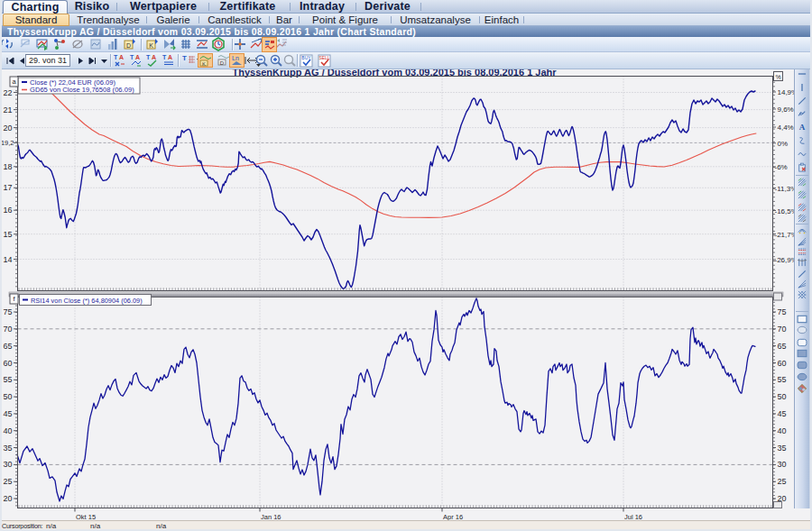  What do you see at coordinates (453, 517) in the screenshot?
I see `svg-text: Apr 16` at bounding box center [453, 517].